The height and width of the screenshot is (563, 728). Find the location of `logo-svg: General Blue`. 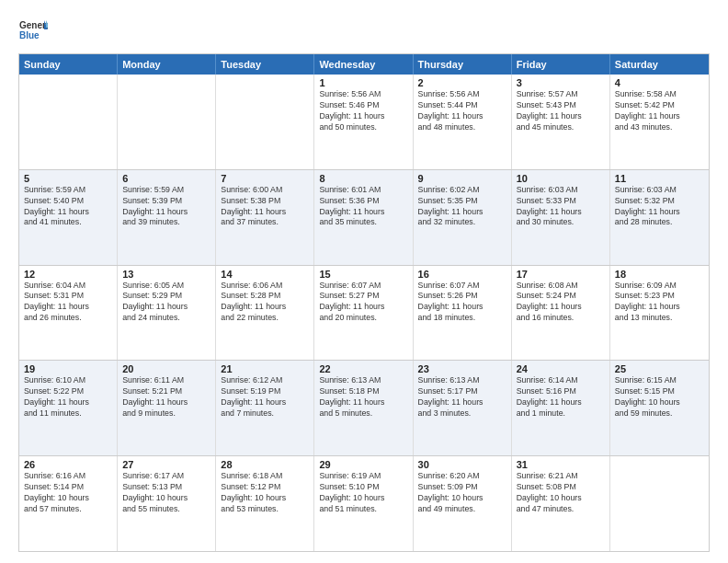

logo-svg: General Blue is located at coordinates (33, 31).